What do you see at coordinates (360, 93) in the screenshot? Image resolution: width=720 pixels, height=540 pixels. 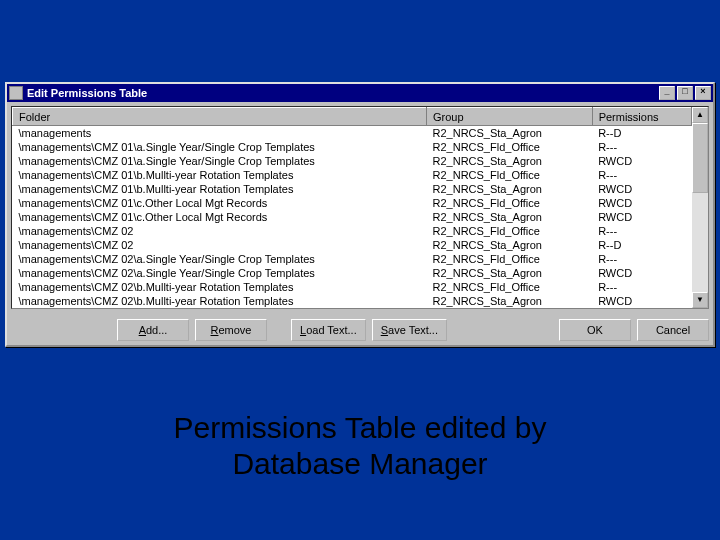 I see `titlebar: Edit Permissions Table _ □ ×` at bounding box center [360, 93].